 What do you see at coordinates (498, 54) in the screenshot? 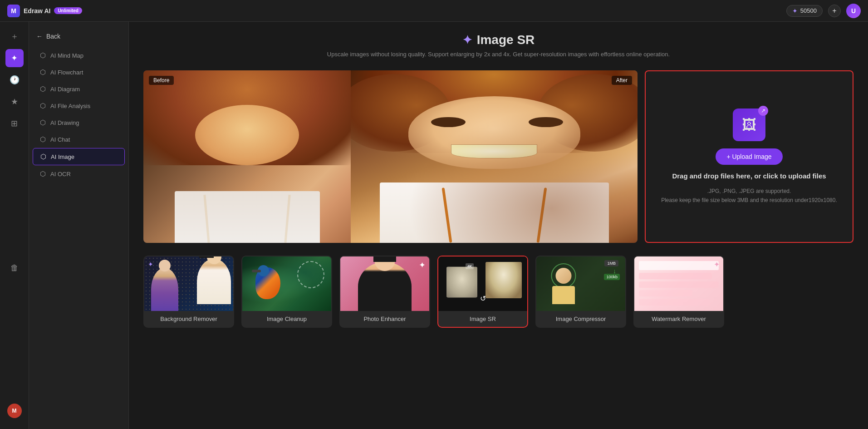
I see `page-subtitle: Upscale images without losing quality. S…` at bounding box center [498, 54].